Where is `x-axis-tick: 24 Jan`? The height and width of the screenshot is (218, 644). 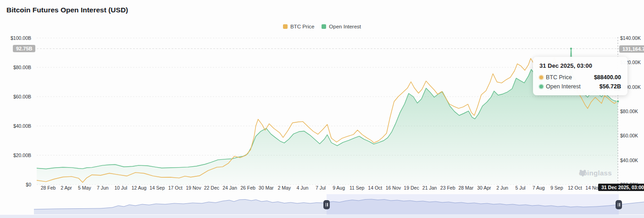 x-axis-tick: 24 Jan is located at coordinates (230, 188).